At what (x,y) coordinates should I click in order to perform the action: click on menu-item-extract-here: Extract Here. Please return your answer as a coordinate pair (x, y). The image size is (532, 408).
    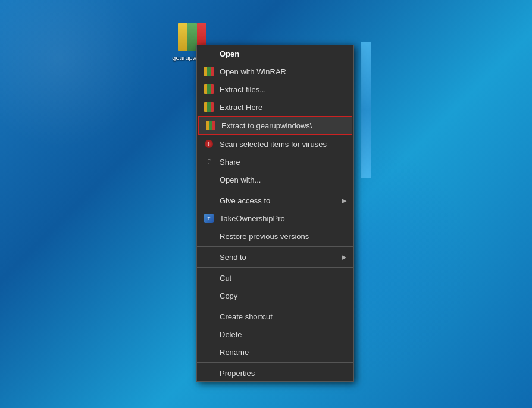
    Looking at the image, I should click on (275, 107).